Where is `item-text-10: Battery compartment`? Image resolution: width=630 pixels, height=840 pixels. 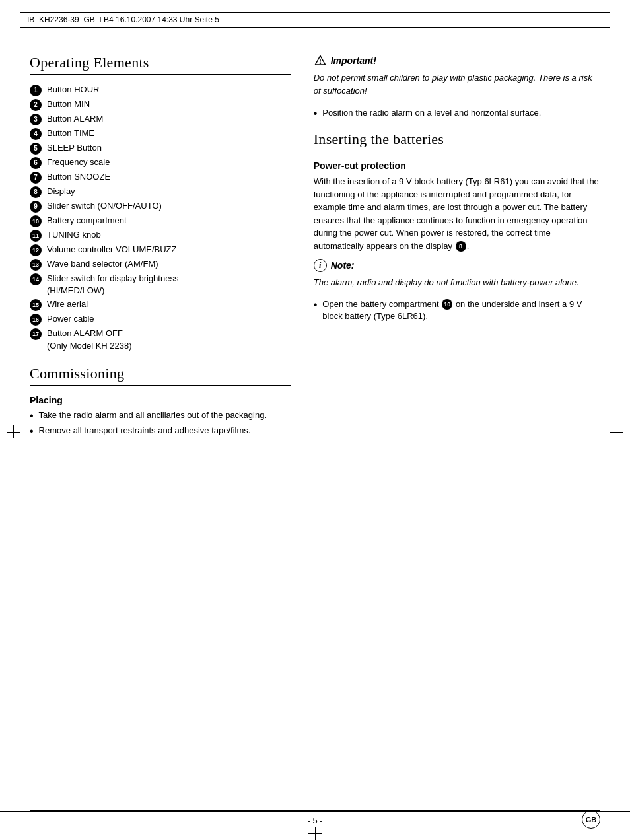
item-text-10: Battery compartment is located at coordinates (169, 221).